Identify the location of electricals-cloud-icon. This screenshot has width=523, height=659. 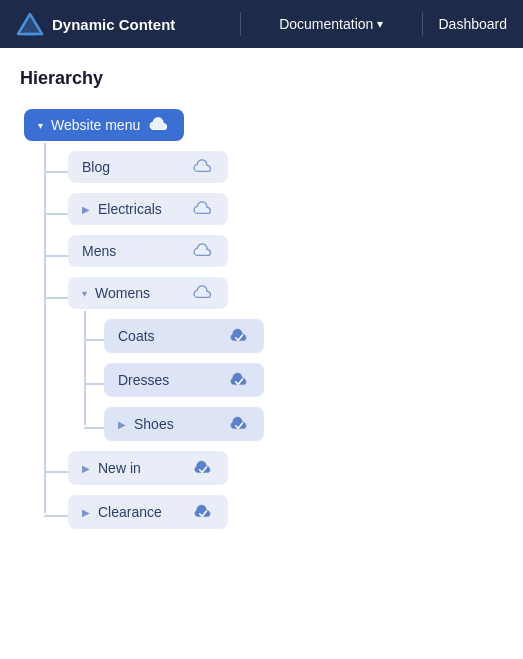
(203, 209).